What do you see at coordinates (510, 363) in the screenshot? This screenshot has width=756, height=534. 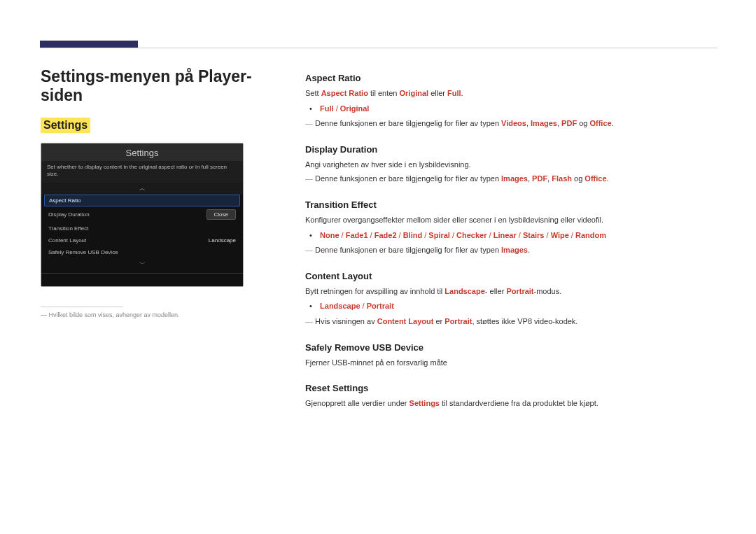 I see `section-body: Fjerner USB-minnet på en forsvarlig måte` at bounding box center [510, 363].